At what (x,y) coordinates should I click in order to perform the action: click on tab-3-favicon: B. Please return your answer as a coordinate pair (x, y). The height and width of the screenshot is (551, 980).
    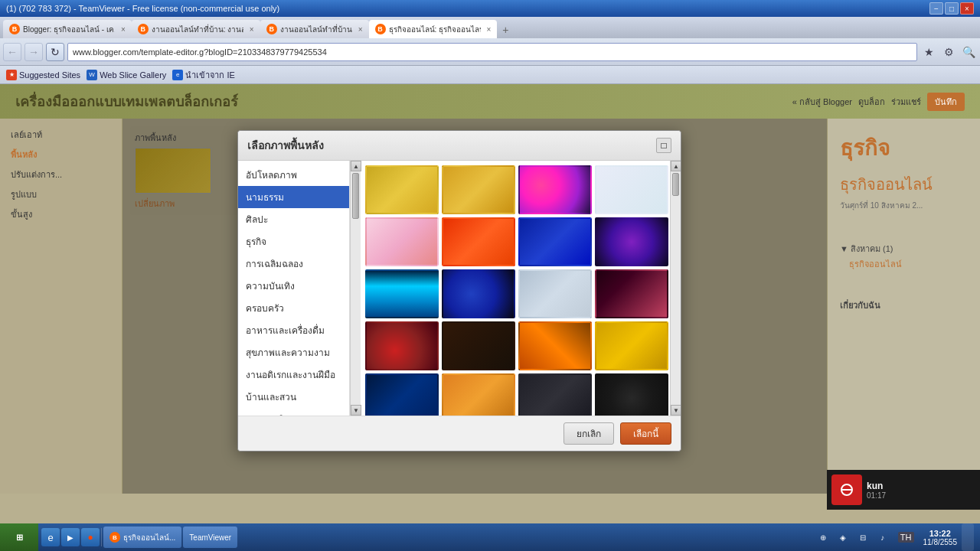
    Looking at the image, I should click on (272, 29).